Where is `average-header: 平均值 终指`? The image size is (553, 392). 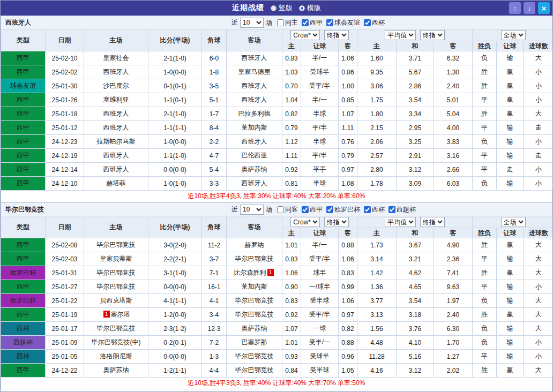
average-header: 平均值 终指 is located at coordinates (415, 222).